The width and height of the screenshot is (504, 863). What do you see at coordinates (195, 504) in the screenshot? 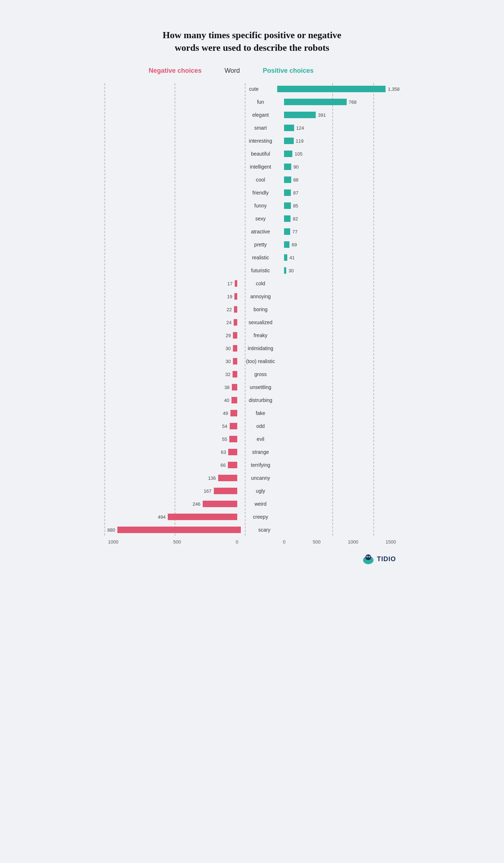
I see `negative-bar-value: 246` at bounding box center [195, 504].